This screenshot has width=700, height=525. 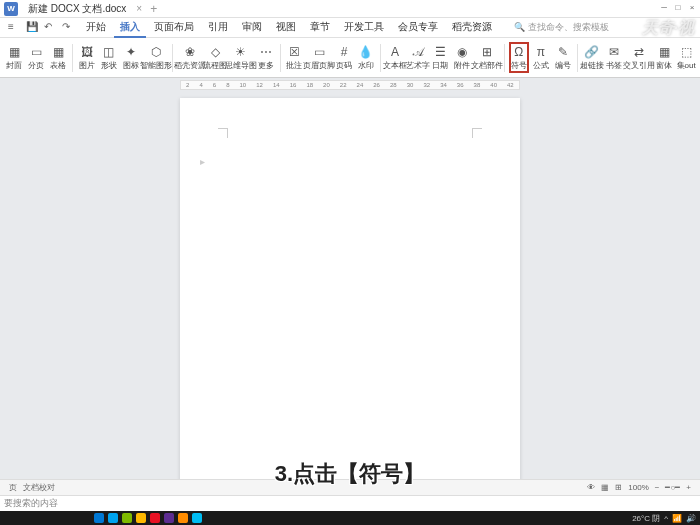 What do you see at coordinates (395, 52) in the screenshot?
I see `ribbon-icon: A` at bounding box center [395, 52].